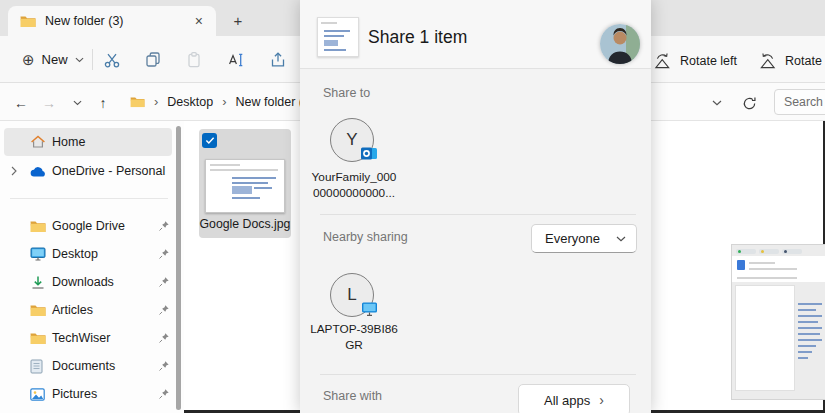 Image resolution: width=825 pixels, height=413 pixels. I want to click on copy-button, so click(153, 60).